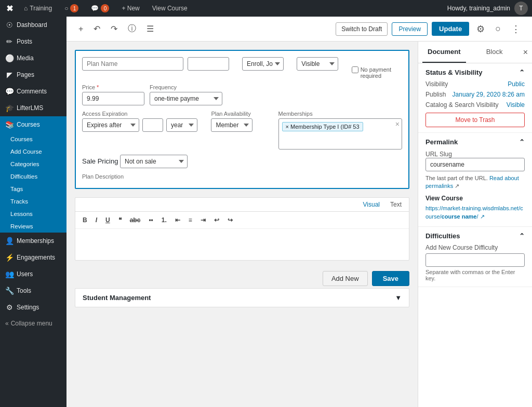 The width and height of the screenshot is (532, 407). What do you see at coordinates (72, 8) in the screenshot?
I see `adminbar-updates: ○ 1` at bounding box center [72, 8].